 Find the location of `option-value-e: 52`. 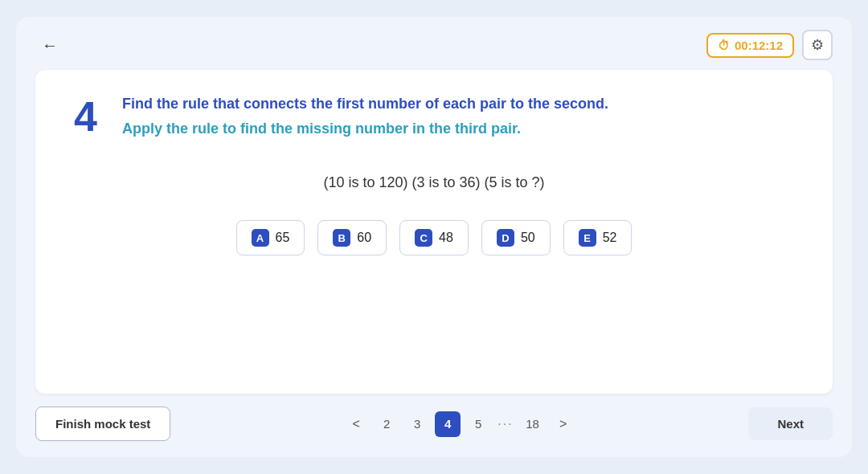

option-value-e: 52 is located at coordinates (610, 238).